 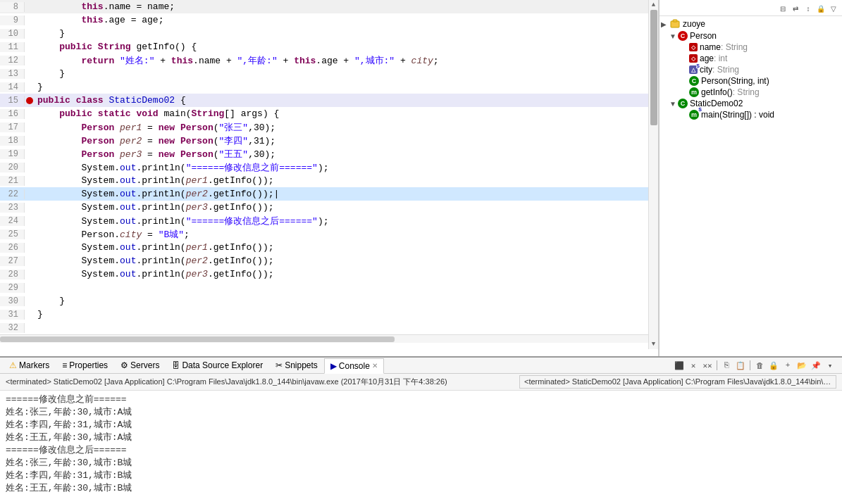 I want to click on remove-all-btn: ✕✕, so click(x=707, y=365).